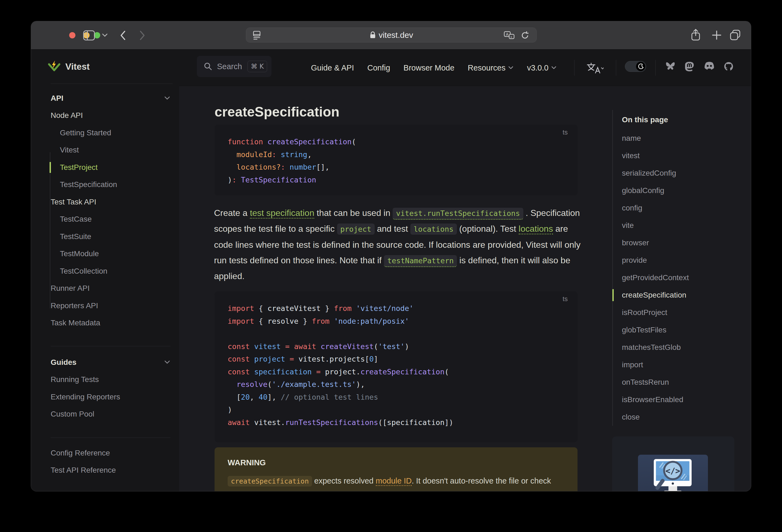 This screenshot has height=532, width=782. I want to click on url-text: vitest.dev, so click(391, 35).